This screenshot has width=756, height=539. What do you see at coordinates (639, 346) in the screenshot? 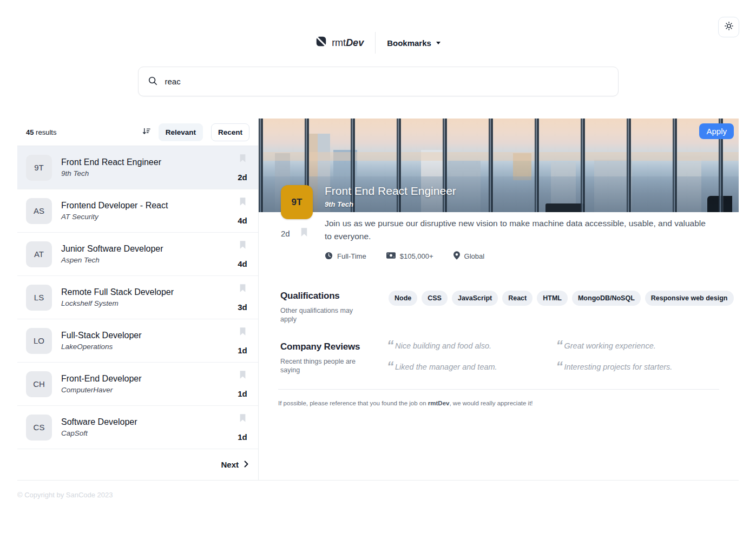
I see `review-item: Great working experience.` at bounding box center [639, 346].